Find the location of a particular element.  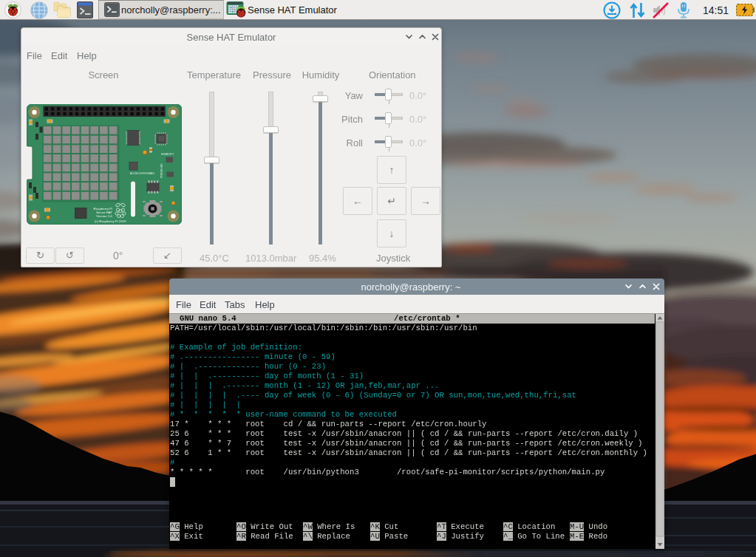

svg-text: HUMIDITY is located at coordinates (168, 154).